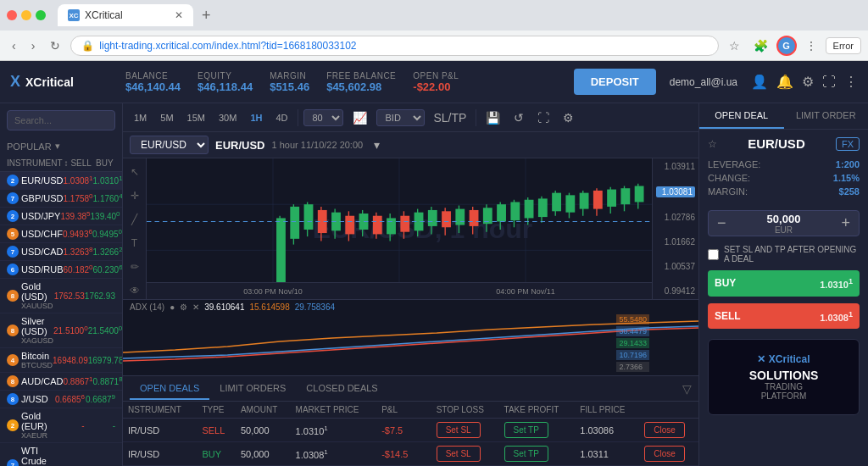 The image size is (868, 466). I want to click on instrument-name: EUR/USD, so click(42, 180).